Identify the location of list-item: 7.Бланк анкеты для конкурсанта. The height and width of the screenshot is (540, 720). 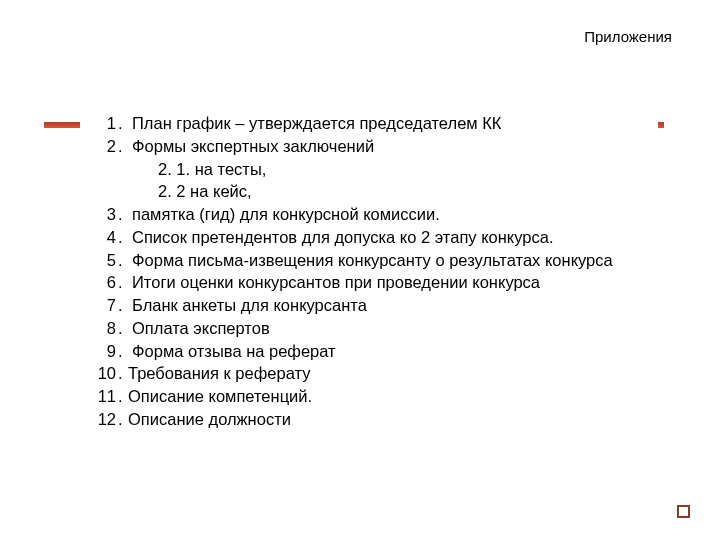
(369, 306).